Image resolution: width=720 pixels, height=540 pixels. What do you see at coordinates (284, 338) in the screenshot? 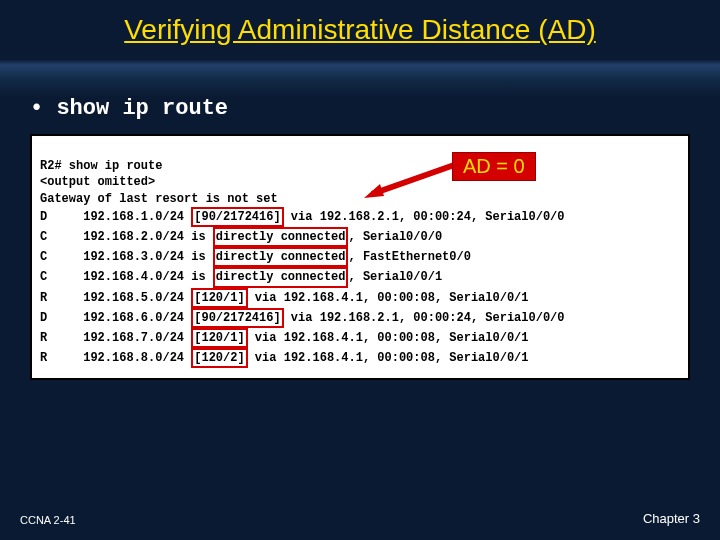
I see `route-row: R 192.168.7.0/24 [120/1] via 192.168.4.1…` at bounding box center [284, 338].